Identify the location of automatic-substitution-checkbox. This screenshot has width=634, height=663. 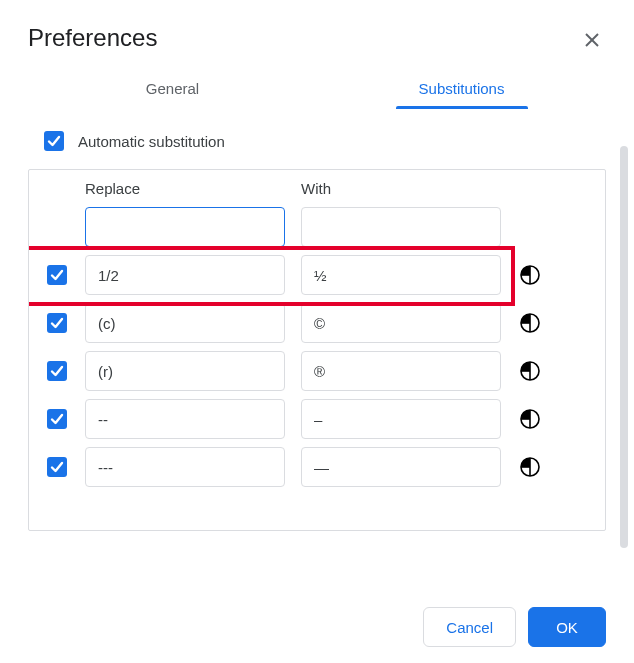
(54, 141).